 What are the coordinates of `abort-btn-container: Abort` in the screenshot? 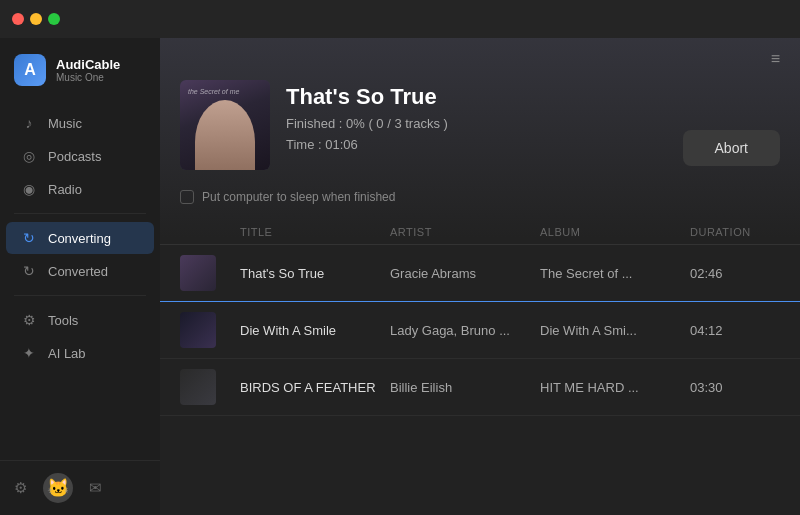 It's located at (732, 148).